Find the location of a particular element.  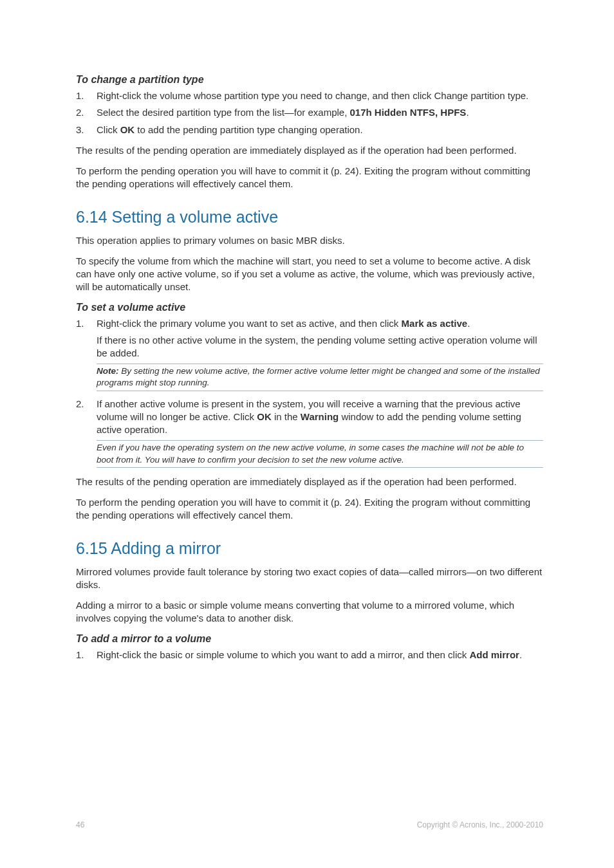

note-box: Even if you have the operating system on… is located at coordinates (320, 454).